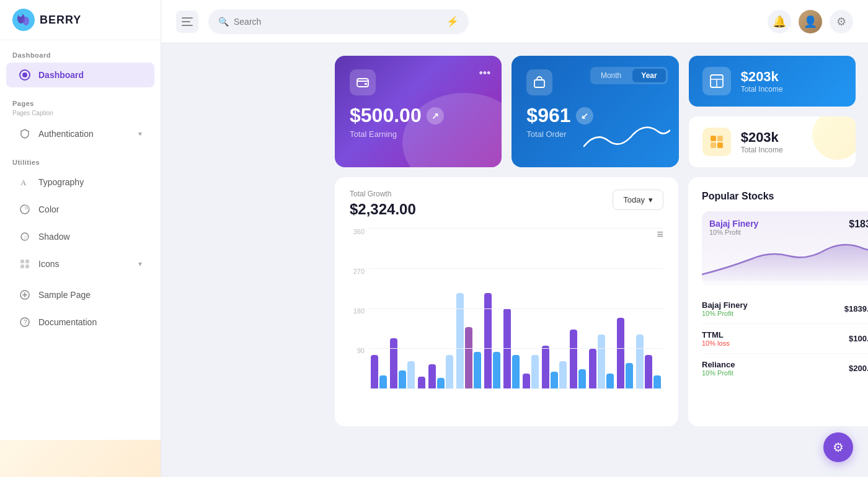 The image size is (868, 477). Describe the element at coordinates (453, 21) in the screenshot. I see `filter-icon: ⚡` at that location.